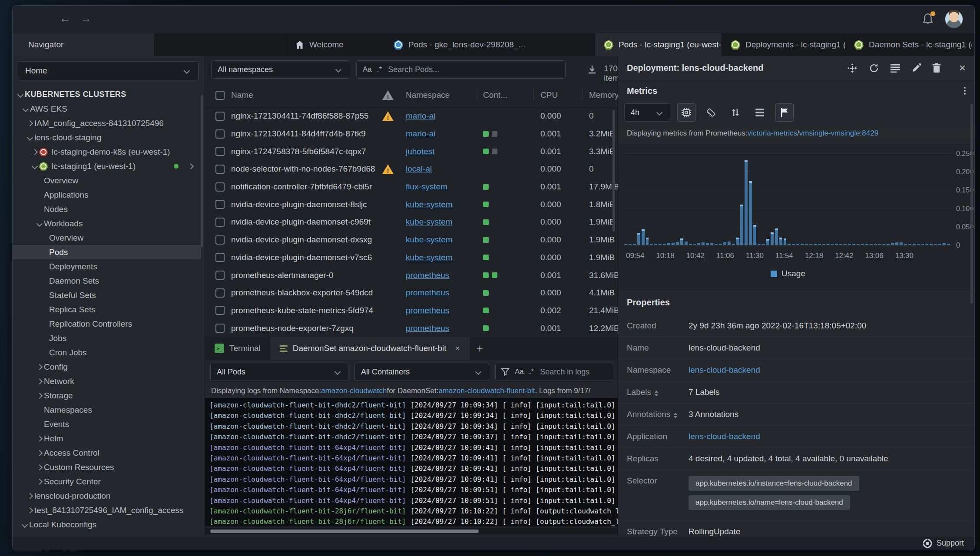 This screenshot has height=556, width=980. Describe the element at coordinates (107, 353) in the screenshot. I see `sidebar-item-cron-jobs: Cron Jobs` at that location.